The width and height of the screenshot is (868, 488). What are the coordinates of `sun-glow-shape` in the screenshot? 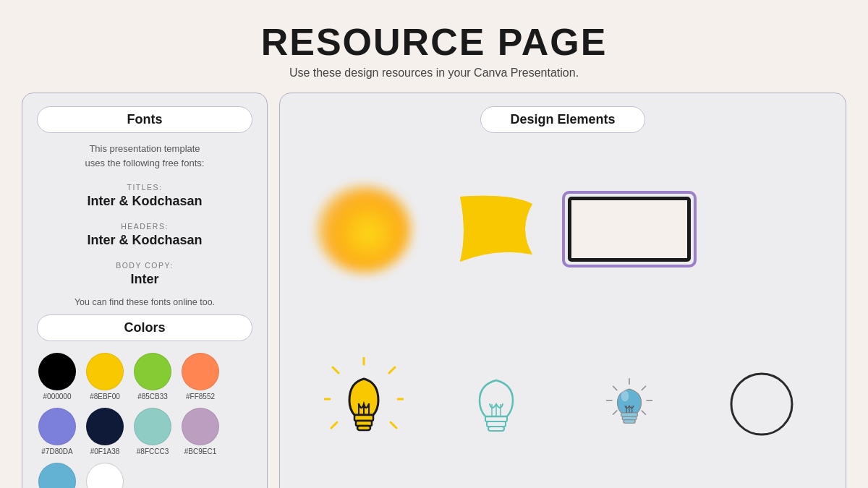 It's located at (364, 229).